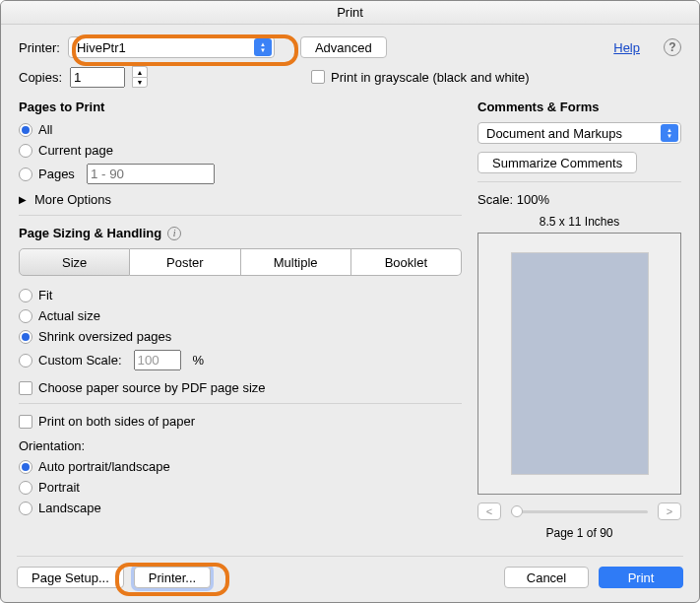 The width and height of the screenshot is (700, 603). Describe the element at coordinates (91, 233) in the screenshot. I see `page-sizing-title: Page Sizing & Handling` at that location.